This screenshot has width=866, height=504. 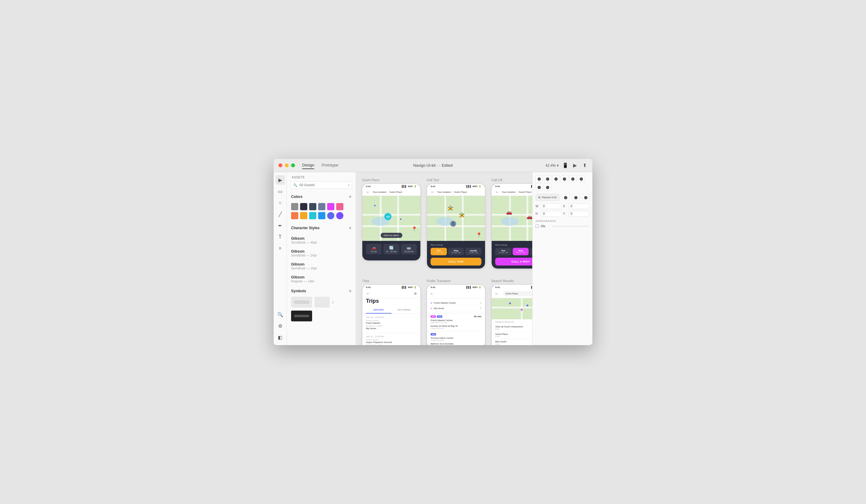 I want to click on share-icon: ⬆, so click(x=585, y=165).